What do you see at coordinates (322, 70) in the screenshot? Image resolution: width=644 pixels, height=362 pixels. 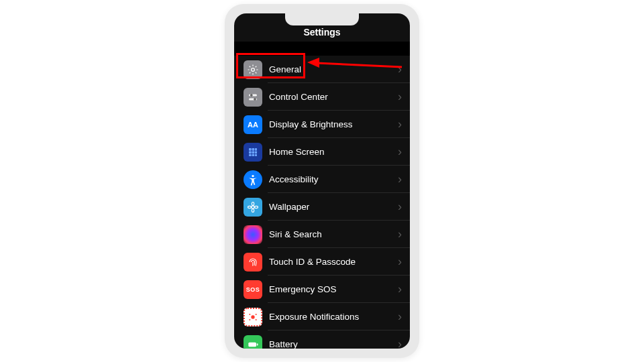 I see `row-general: General ›` at bounding box center [322, 70].